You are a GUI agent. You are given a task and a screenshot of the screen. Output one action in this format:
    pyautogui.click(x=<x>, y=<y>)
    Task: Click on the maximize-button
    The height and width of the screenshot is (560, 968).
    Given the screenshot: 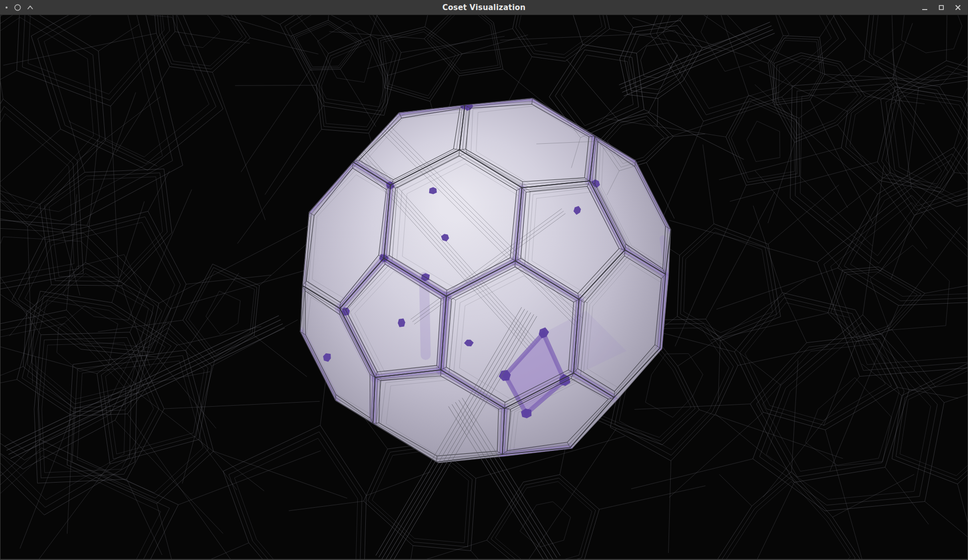 What is the action you would take?
    pyautogui.click(x=941, y=8)
    